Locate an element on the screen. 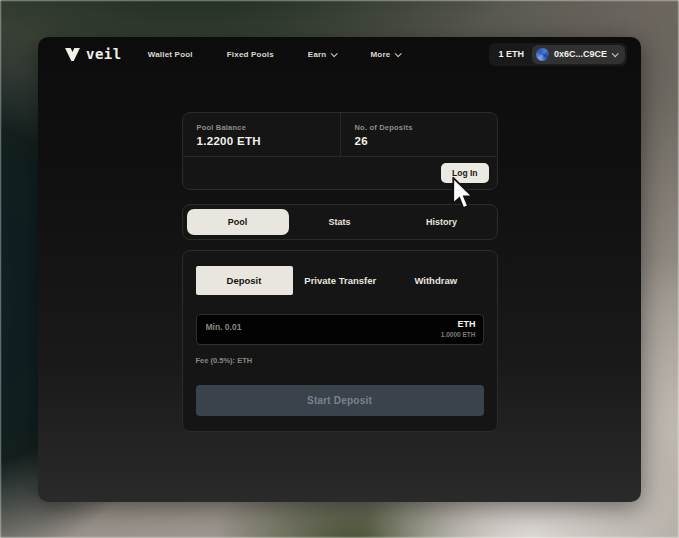  stats-actions: Log In is located at coordinates (340, 173).